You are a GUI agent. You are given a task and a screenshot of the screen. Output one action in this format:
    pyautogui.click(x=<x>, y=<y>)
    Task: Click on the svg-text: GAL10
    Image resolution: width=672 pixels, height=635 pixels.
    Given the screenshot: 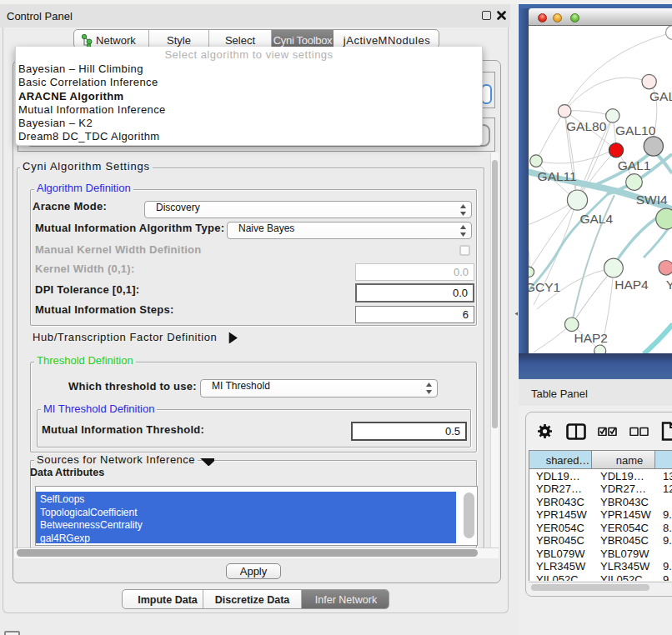 What is the action you would take?
    pyautogui.click(x=635, y=130)
    